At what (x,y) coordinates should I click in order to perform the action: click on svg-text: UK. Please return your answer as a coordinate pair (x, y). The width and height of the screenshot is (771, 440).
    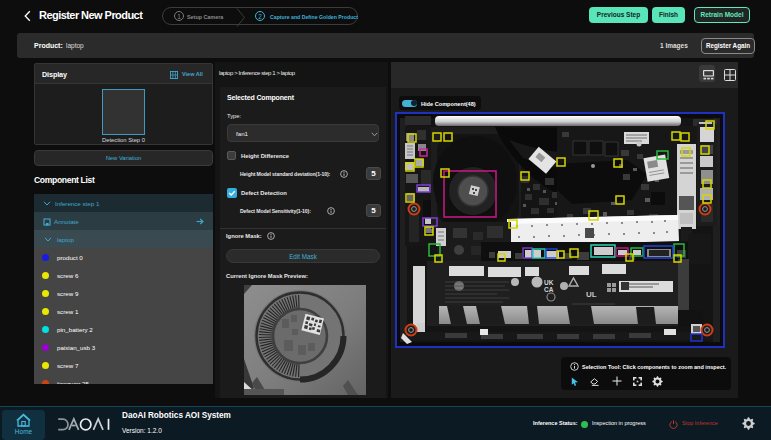
    Looking at the image, I should click on (549, 282).